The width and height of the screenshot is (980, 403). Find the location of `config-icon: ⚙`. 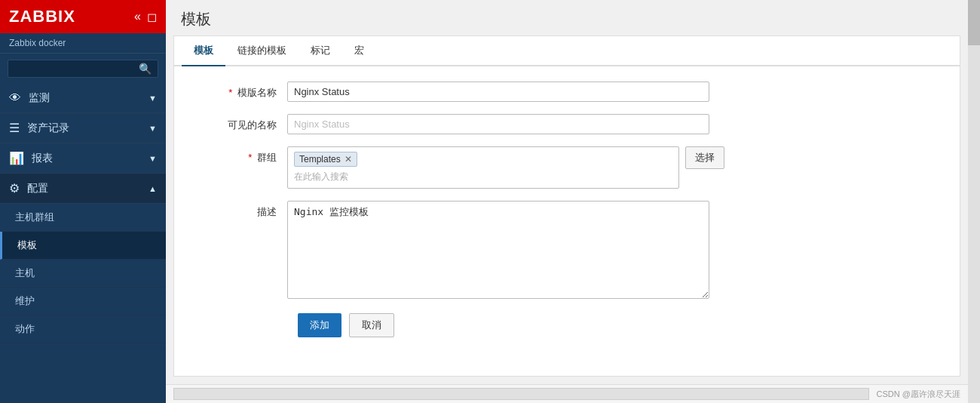

config-icon: ⚙ is located at coordinates (14, 189).